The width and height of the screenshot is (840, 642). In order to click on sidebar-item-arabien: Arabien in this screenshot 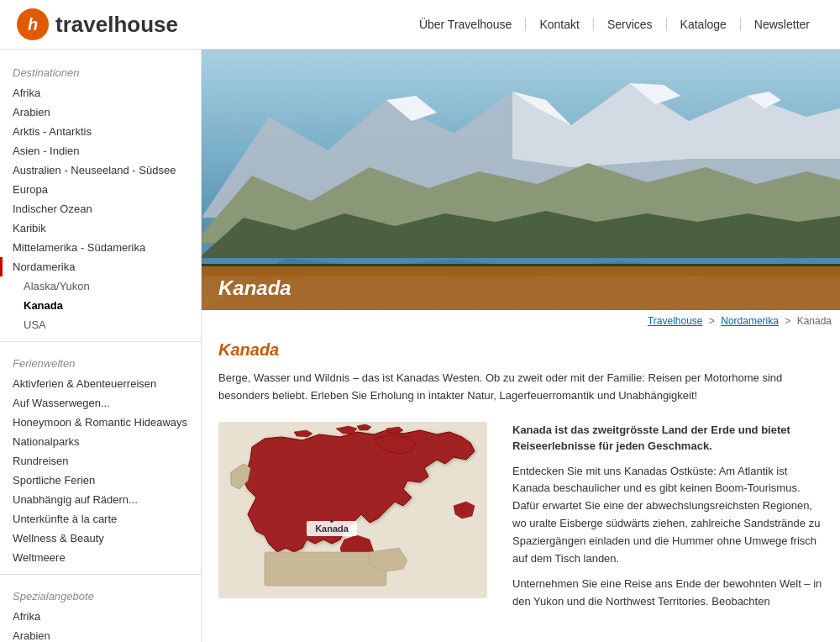, I will do `click(101, 113)`.